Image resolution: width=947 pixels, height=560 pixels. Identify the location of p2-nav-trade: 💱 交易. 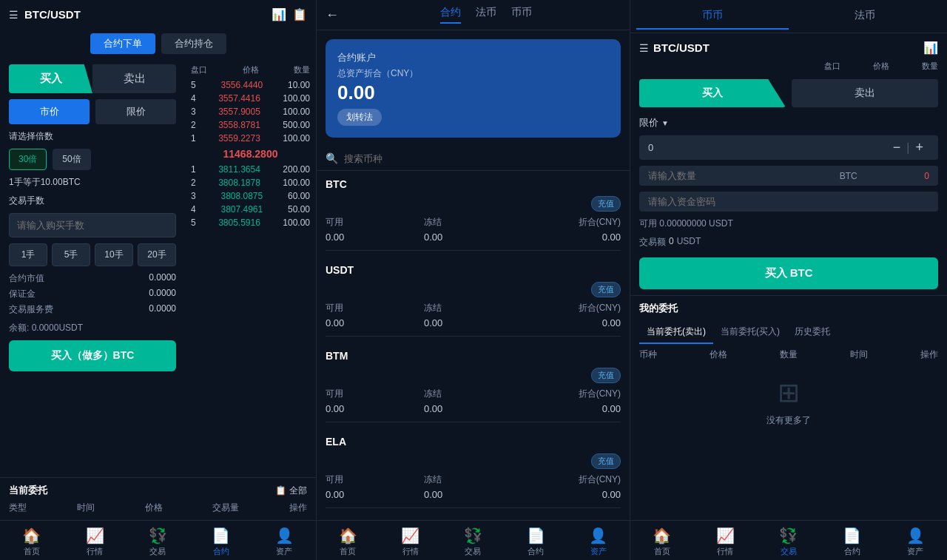
(474, 542).